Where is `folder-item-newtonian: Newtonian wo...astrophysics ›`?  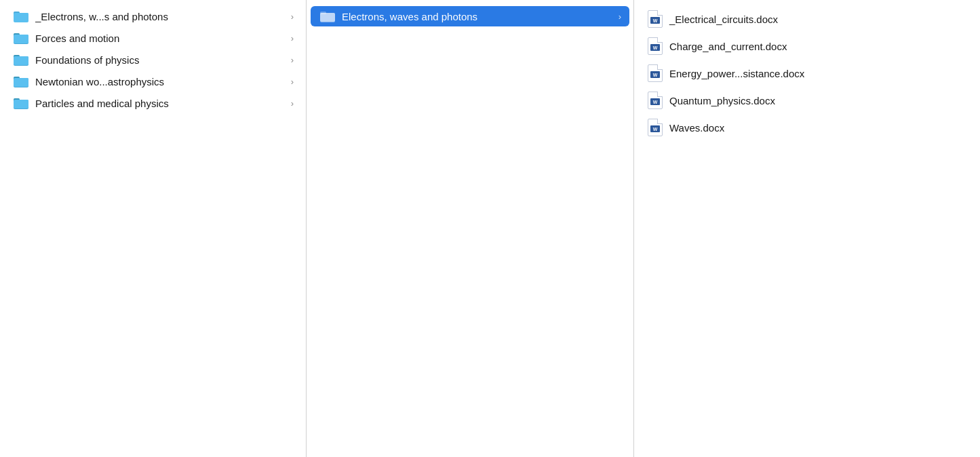 folder-item-newtonian: Newtonian wo...astrophysics › is located at coordinates (153, 81).